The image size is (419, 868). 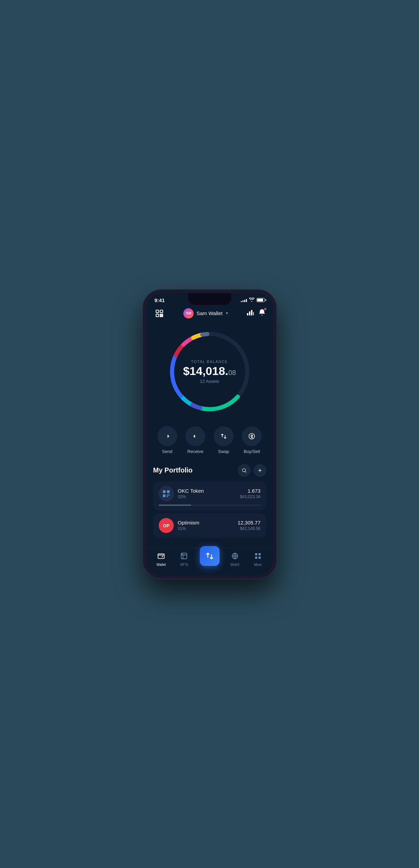 What do you see at coordinates (235, 565) in the screenshot?
I see `web3-nav-label: Web3` at bounding box center [235, 565].